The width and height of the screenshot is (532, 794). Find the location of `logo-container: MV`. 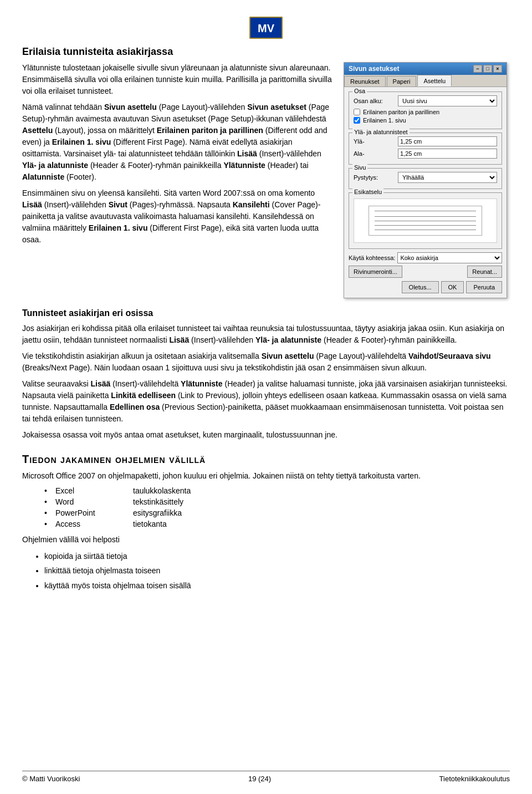

logo-container: MV is located at coordinates (266, 29).